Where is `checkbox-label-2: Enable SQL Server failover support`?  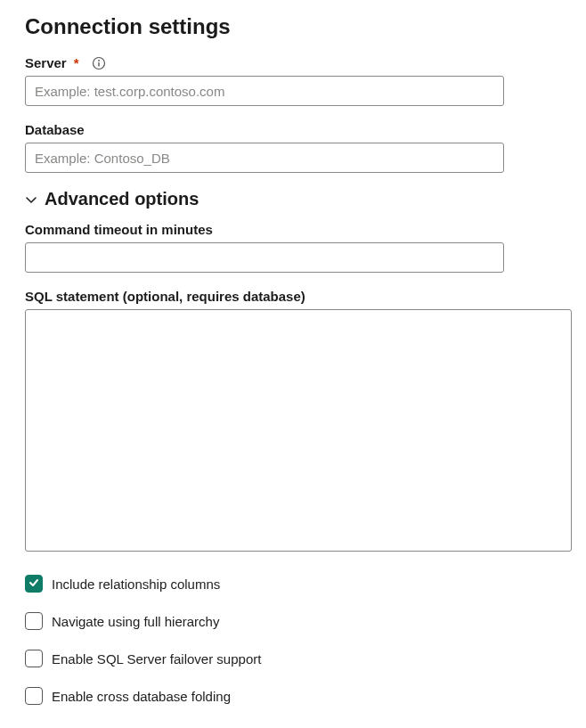 checkbox-label-2: Enable SQL Server failover support is located at coordinates (157, 659).